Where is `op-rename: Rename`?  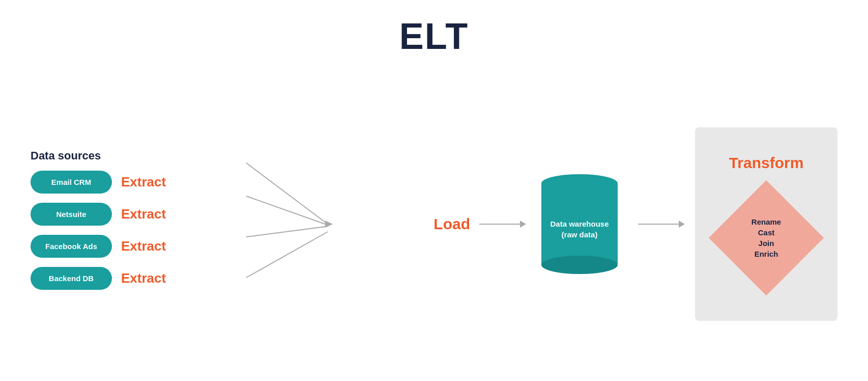 op-rename: Rename is located at coordinates (766, 222).